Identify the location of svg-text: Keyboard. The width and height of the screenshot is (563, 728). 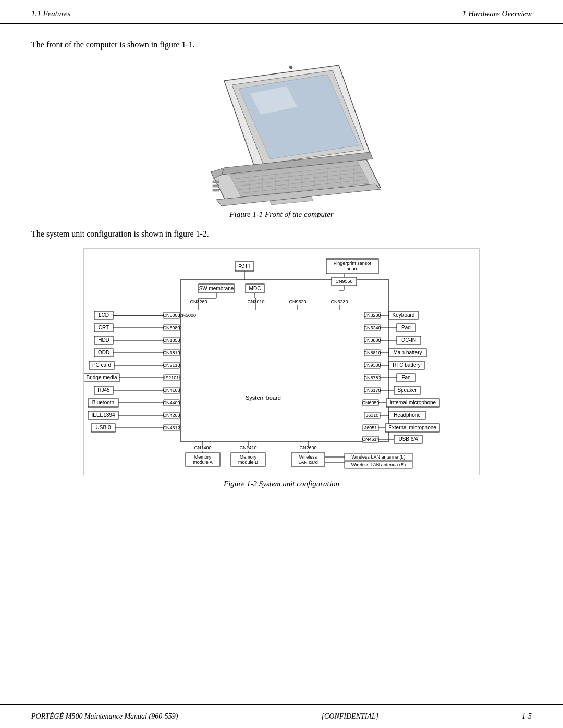
(403, 315).